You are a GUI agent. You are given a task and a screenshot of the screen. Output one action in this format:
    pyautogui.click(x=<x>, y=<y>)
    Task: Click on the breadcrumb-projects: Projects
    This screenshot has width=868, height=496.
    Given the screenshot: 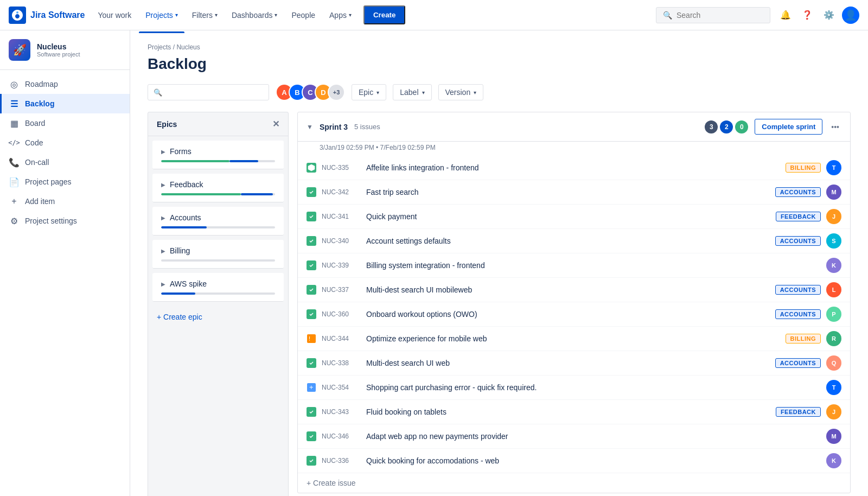 What is the action you would take?
    pyautogui.click(x=159, y=47)
    